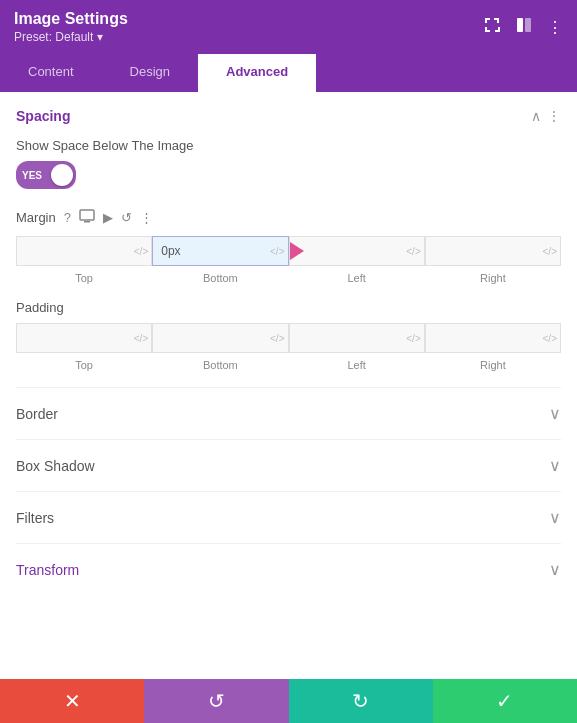  Describe the element at coordinates (288, 365) in the screenshot. I see `padding-labels: Top Bottom Left Right` at that location.